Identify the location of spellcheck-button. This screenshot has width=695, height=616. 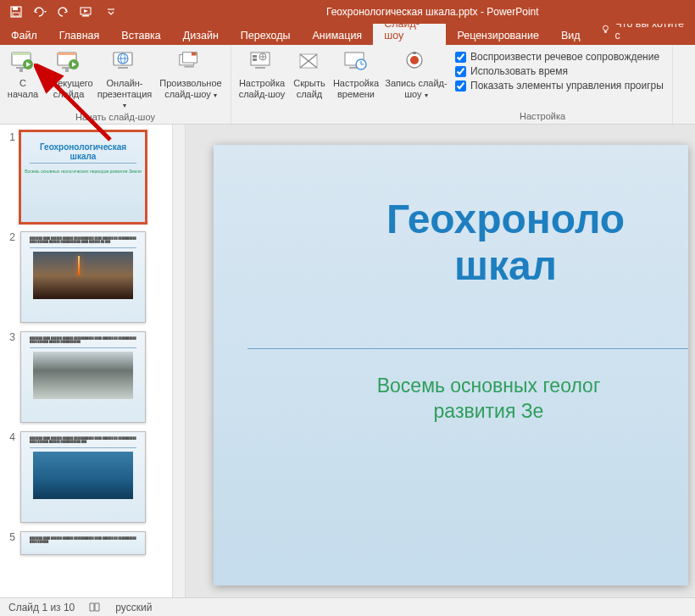
(95, 608).